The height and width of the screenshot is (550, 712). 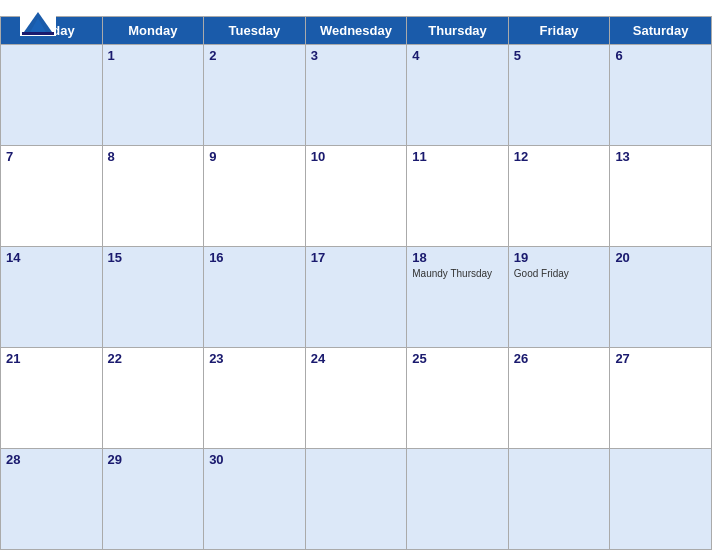 What do you see at coordinates (458, 358) in the screenshot?
I see `day-number: 25` at bounding box center [458, 358].